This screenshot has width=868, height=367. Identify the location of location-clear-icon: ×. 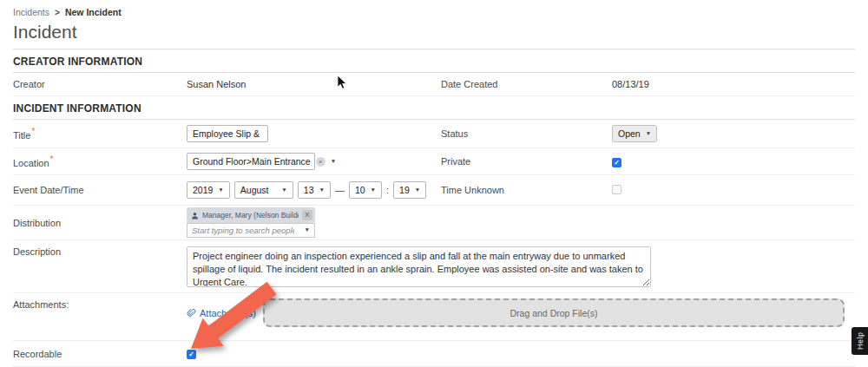
(321, 161).